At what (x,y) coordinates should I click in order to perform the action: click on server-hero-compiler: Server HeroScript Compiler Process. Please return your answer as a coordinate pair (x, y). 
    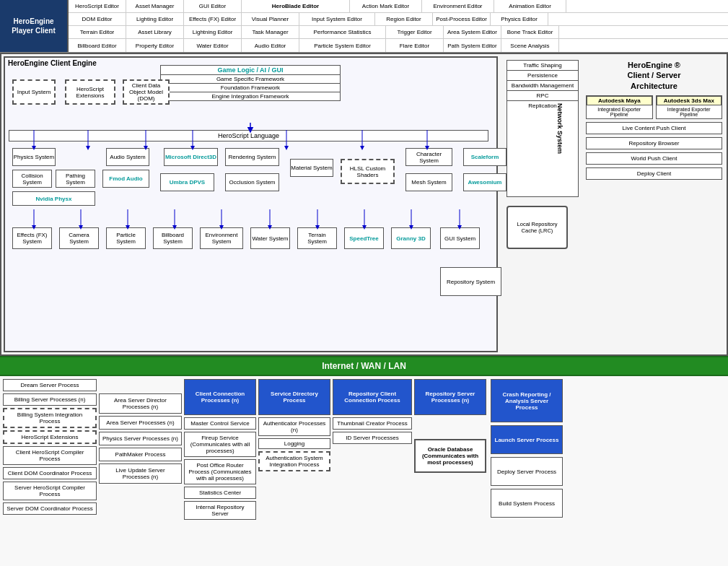
    Looking at the image, I should click on (50, 491).